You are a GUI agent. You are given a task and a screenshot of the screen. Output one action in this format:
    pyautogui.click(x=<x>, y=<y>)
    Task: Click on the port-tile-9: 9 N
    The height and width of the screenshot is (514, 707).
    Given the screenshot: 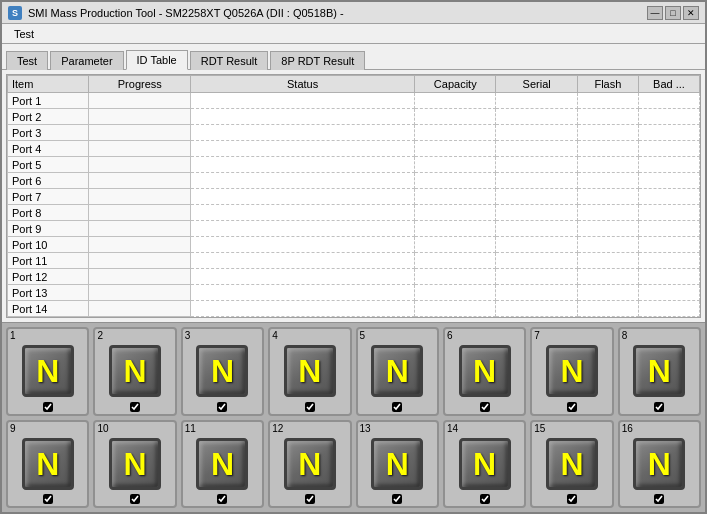 What is the action you would take?
    pyautogui.click(x=48, y=464)
    